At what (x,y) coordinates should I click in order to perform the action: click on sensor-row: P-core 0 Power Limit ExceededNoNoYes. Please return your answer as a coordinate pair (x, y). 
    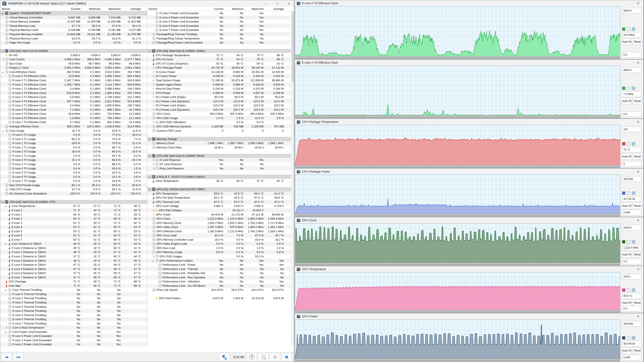
    Looking at the image, I should click on (74, 336).